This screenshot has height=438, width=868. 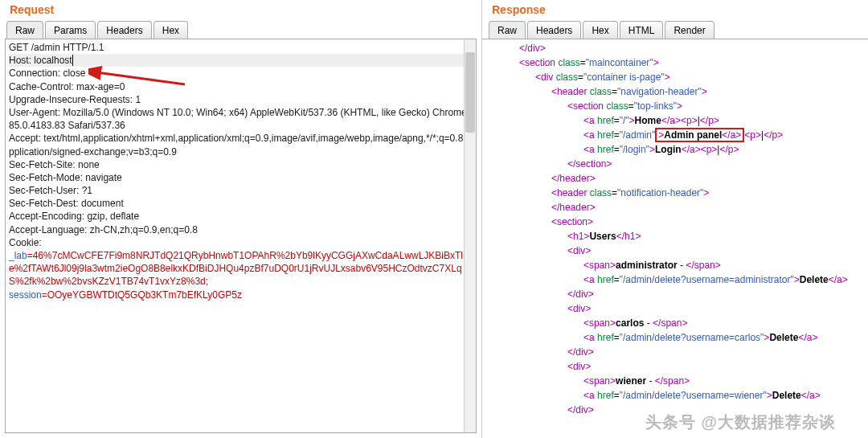 What do you see at coordinates (641, 30) in the screenshot?
I see `resp-tab-html: HTML` at bounding box center [641, 30].